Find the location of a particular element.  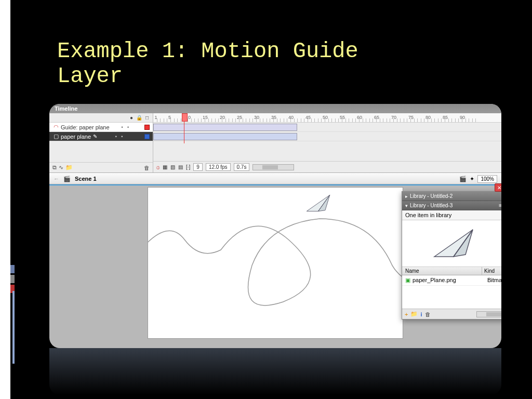

layer-label: paper plane is located at coordinates (76, 137).